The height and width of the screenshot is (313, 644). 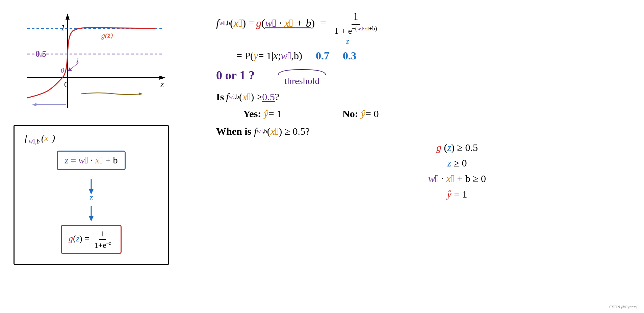 I want to click on formula-line-1: f w⃗,b (x⃗) = g( w⃗ · x⃗ + b ) = 1 1 + e…, so click(x=423, y=23).